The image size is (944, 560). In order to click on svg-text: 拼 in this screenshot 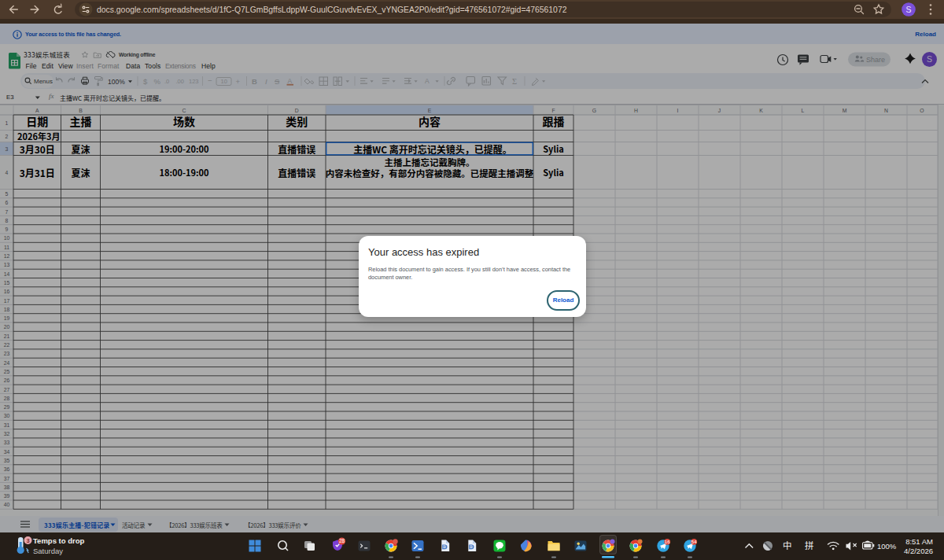, I will do `click(809, 545)`.